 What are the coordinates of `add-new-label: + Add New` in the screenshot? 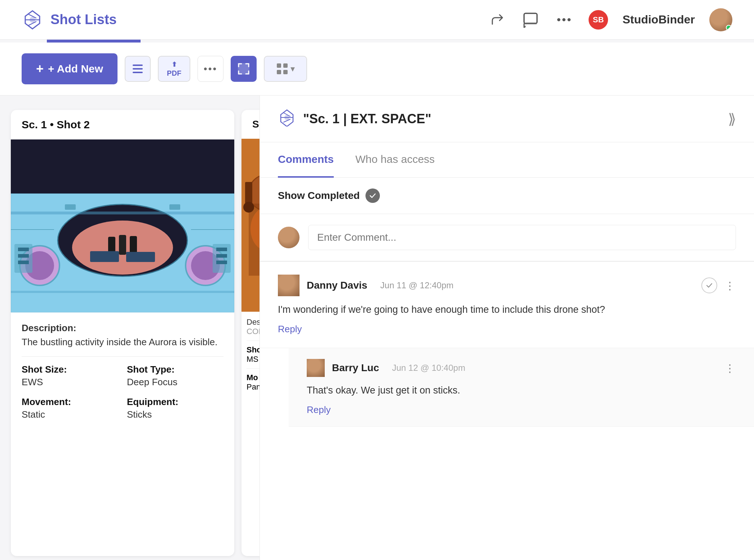 It's located at (76, 69).